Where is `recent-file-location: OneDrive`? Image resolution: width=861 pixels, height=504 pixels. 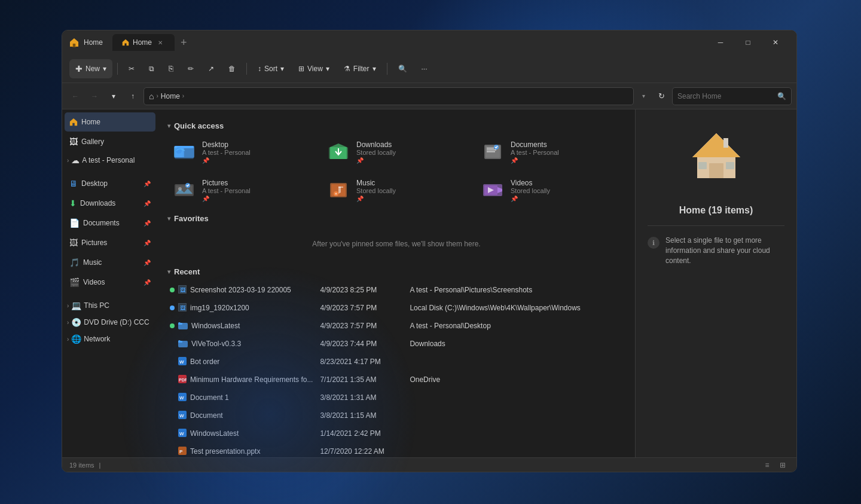 recent-file-location: OneDrive is located at coordinates (515, 380).